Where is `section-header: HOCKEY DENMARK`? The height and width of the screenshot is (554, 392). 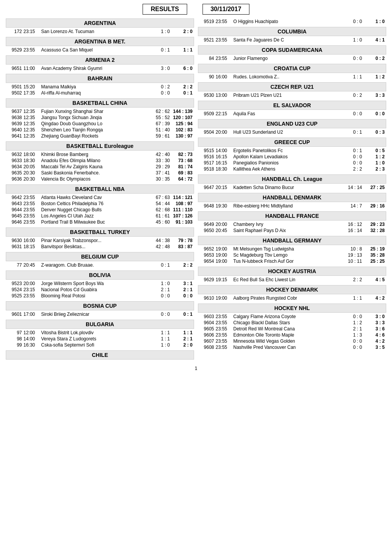
section-header: HOCKEY DENMARK is located at coordinates (292, 290).